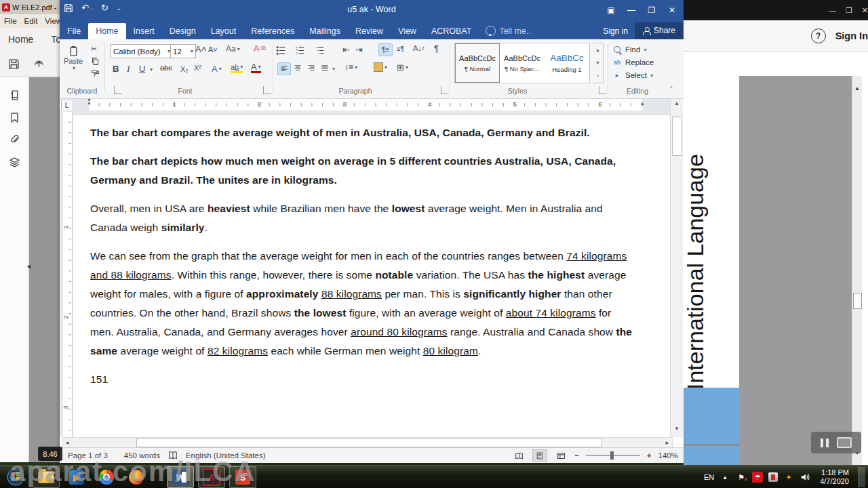  Describe the element at coordinates (616, 31) in the screenshot. I see `sign-in-link: Sign in` at that location.